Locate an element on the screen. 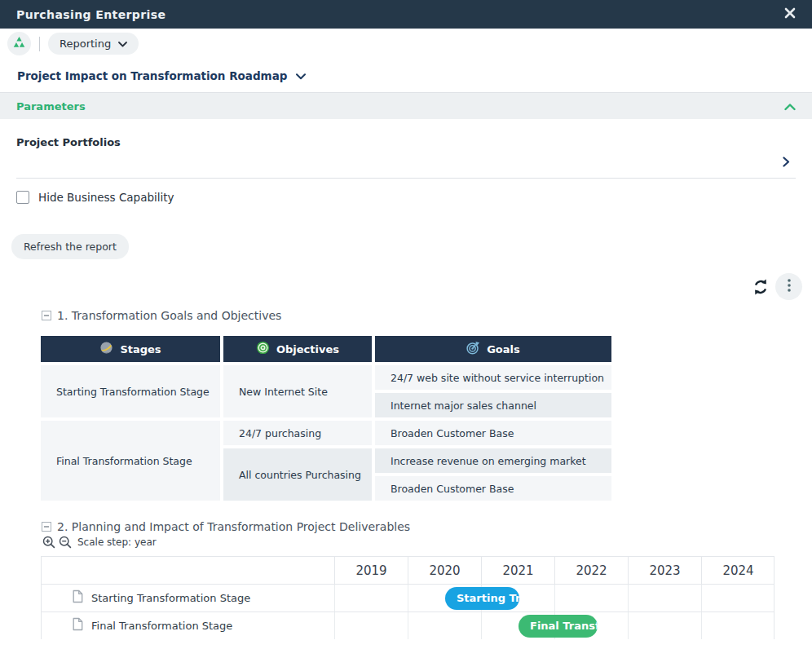  refresh-report-button: Refresh the report is located at coordinates (70, 246).